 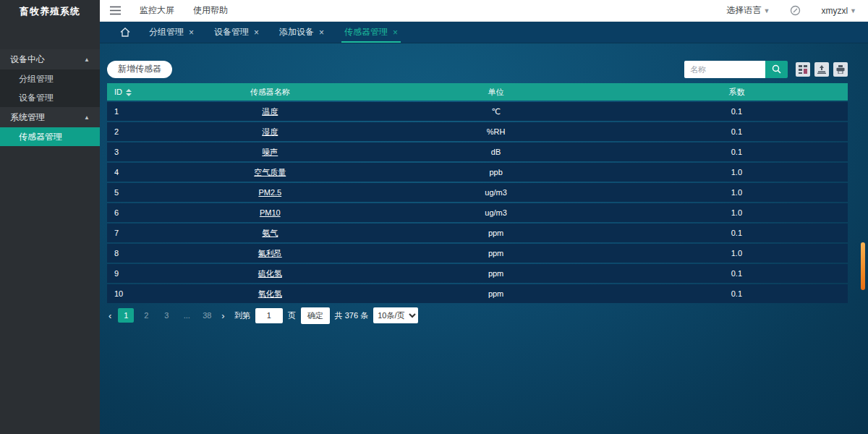 I want to click on sidebar-section-label: 系统管理, so click(x=27, y=117).